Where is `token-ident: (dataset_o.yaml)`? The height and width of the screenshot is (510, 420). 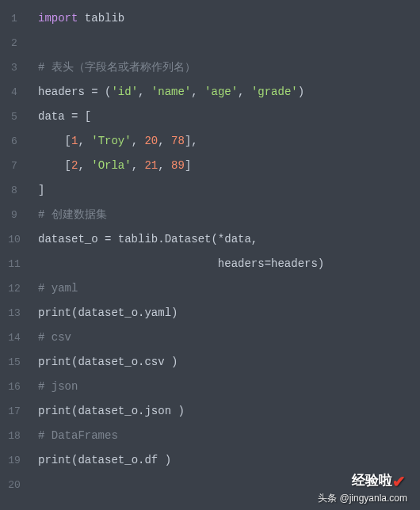 token-ident: (dataset_o.yaml) is located at coordinates (124, 313).